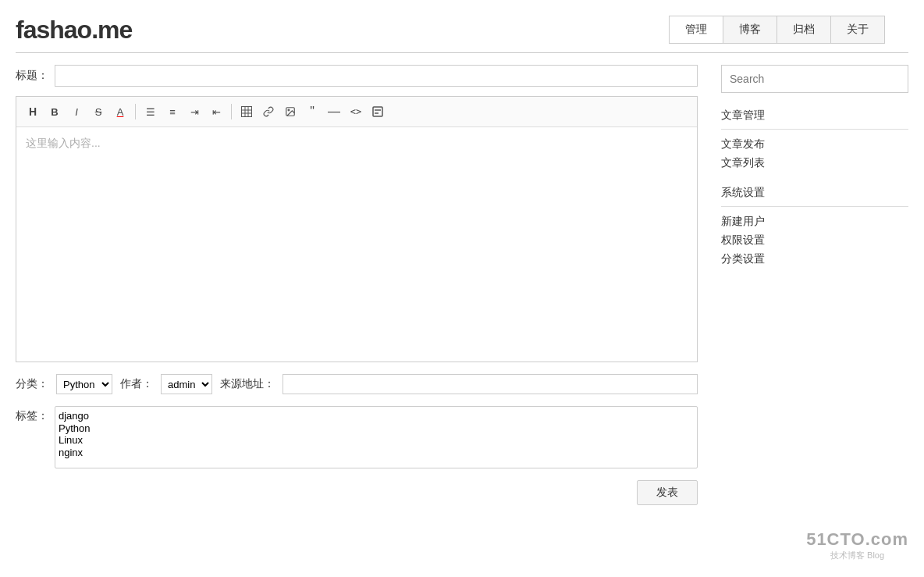 This screenshot has width=924, height=577. What do you see at coordinates (815, 139) in the screenshot?
I see `sidebar-section-articles: 文章管理 文章发布 文章列表` at bounding box center [815, 139].